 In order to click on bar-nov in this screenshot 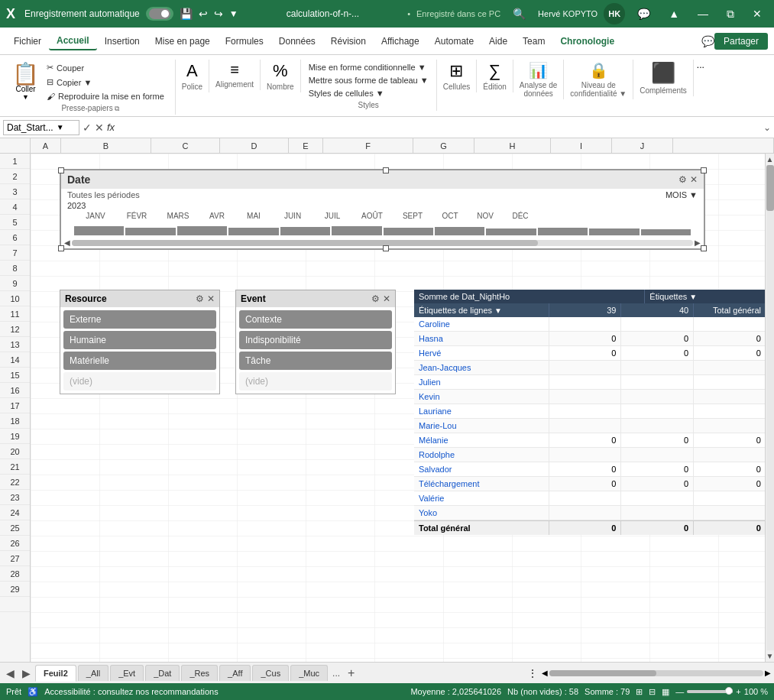, I will do `click(614, 232)`.